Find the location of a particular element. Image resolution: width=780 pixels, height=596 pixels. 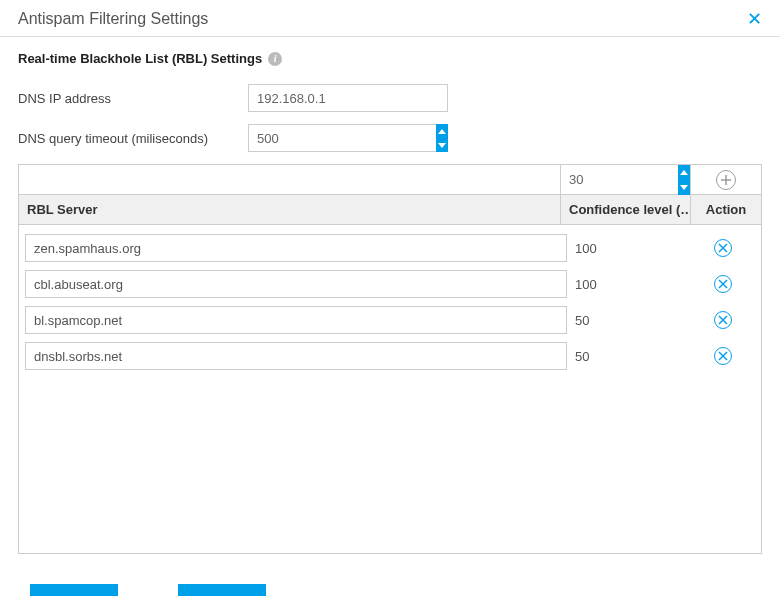

plus-icon is located at coordinates (726, 180).